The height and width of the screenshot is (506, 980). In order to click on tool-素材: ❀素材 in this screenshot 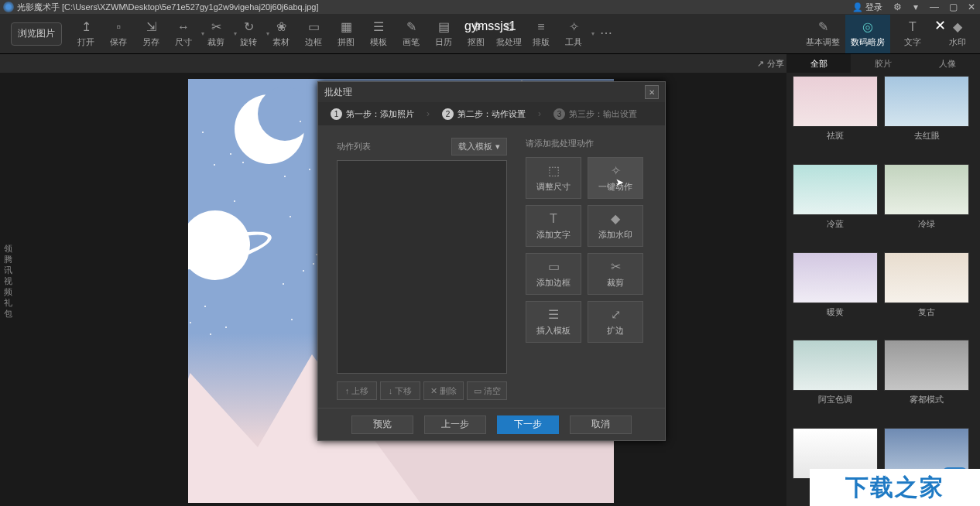, I will do `click(281, 34)`.